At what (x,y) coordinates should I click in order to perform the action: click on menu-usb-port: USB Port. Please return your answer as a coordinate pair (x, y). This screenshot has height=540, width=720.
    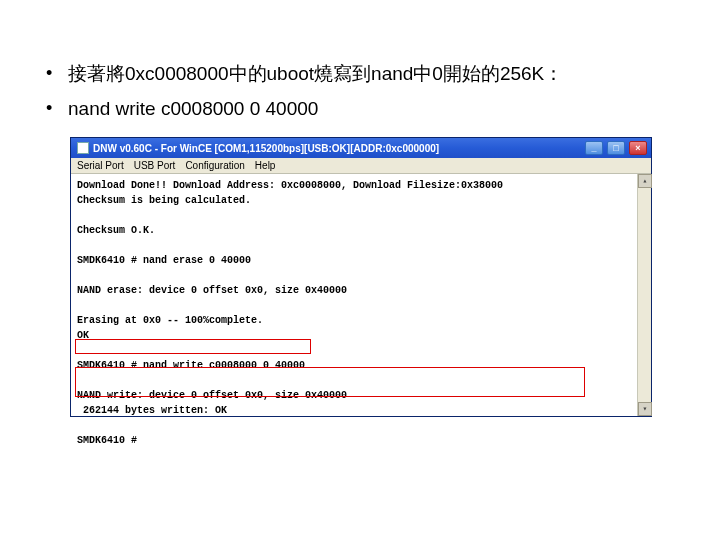
    Looking at the image, I should click on (155, 166).